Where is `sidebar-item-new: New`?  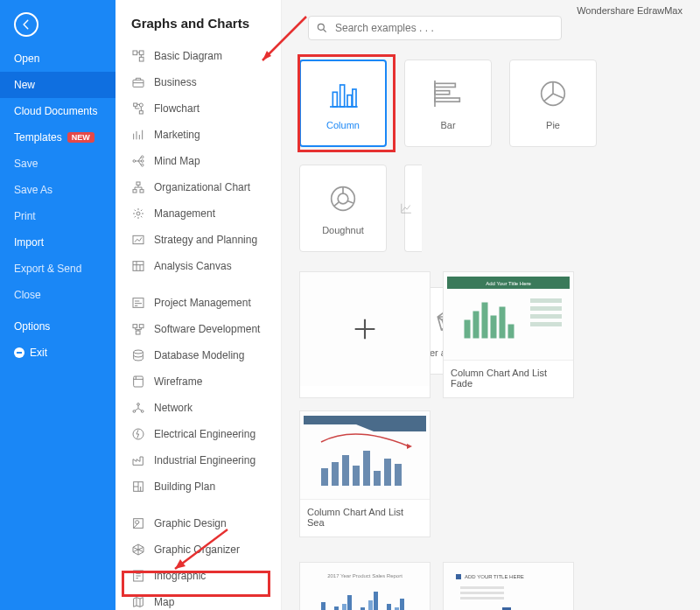
sidebar-item-new: New is located at coordinates (58, 85).